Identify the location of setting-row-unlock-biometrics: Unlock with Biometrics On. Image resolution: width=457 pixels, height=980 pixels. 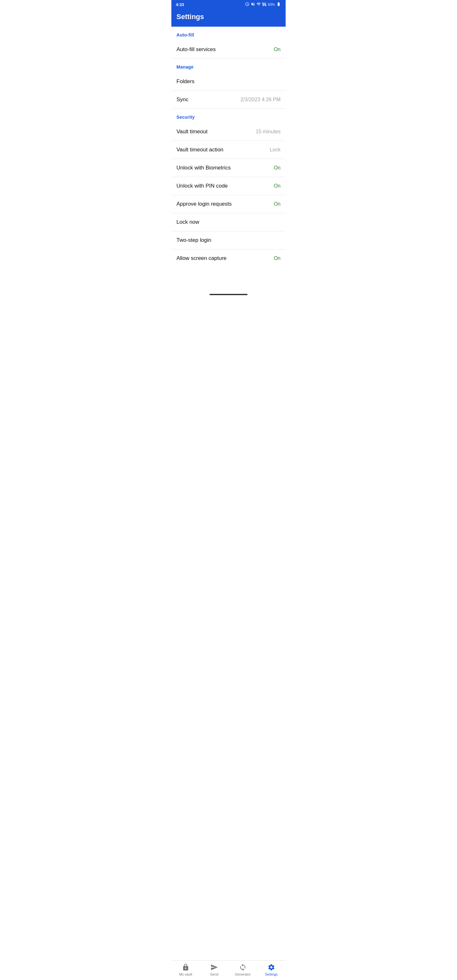
(228, 168).